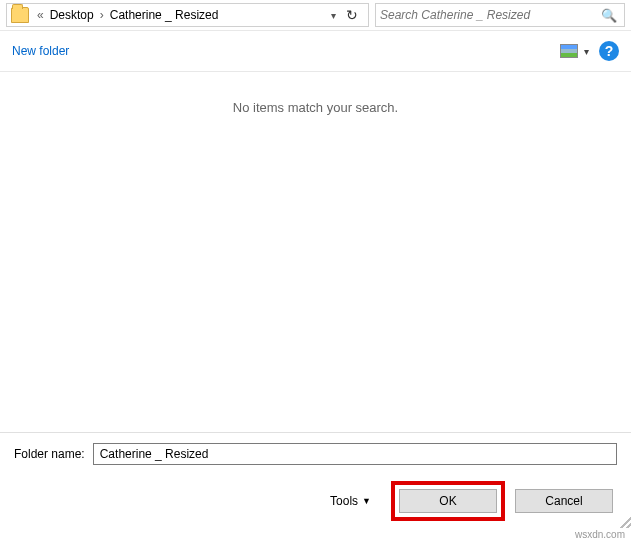  What do you see at coordinates (500, 15) in the screenshot?
I see `search-box: 🔍` at bounding box center [500, 15].